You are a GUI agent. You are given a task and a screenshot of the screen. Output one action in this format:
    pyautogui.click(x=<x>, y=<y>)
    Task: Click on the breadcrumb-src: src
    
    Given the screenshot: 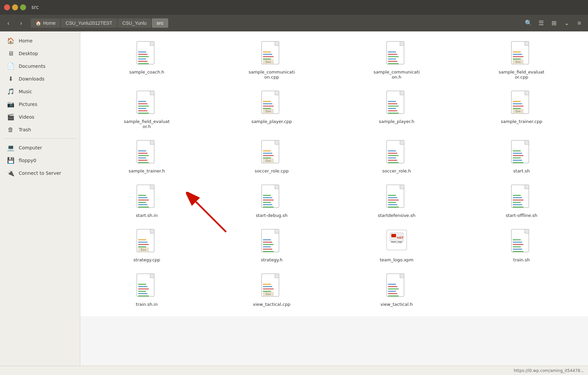 What is the action you would take?
    pyautogui.click(x=160, y=23)
    